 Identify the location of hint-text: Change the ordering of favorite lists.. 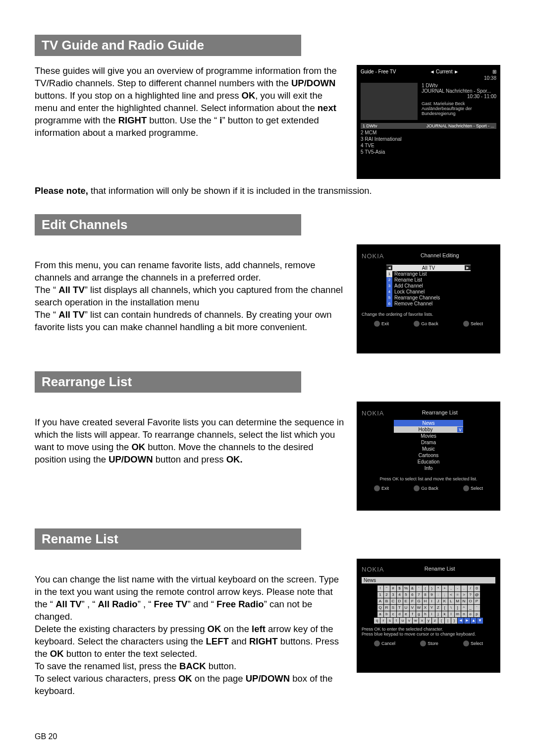
(428, 314).